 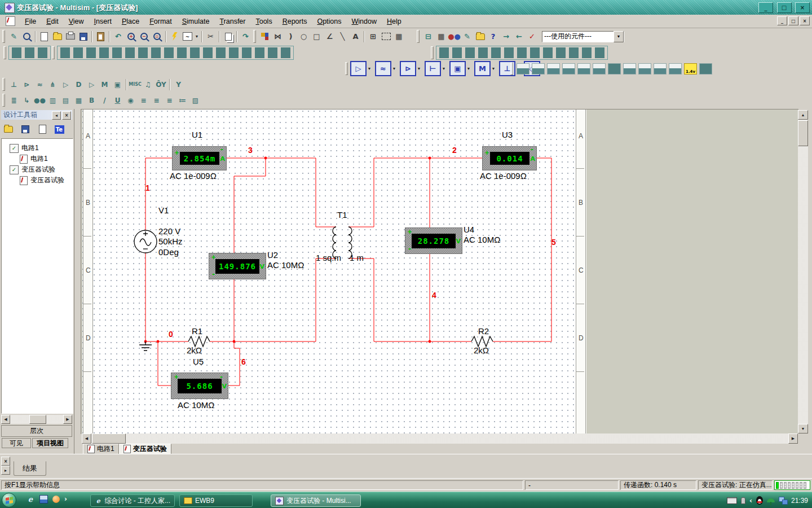 I want to click on menu-view: View, so click(x=77, y=21).